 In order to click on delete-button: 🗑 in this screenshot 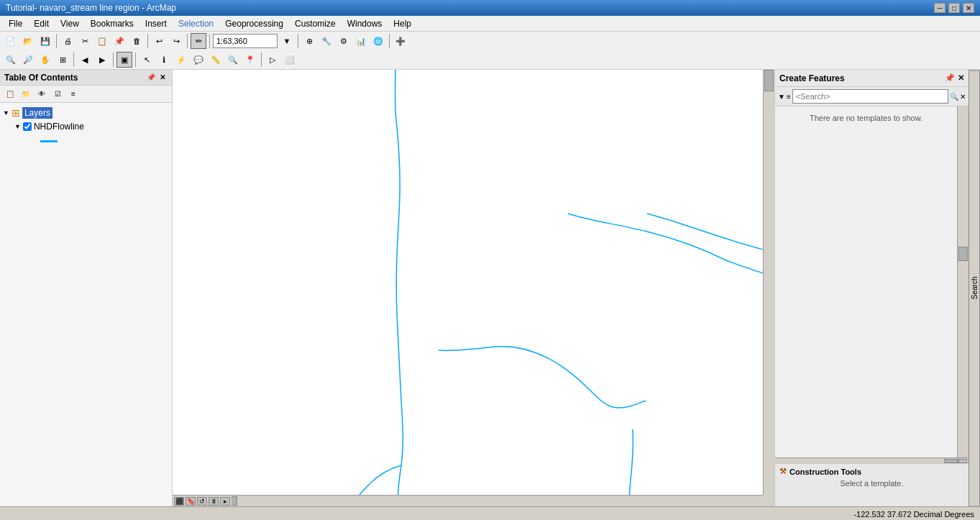, I will do `click(137, 41)`.